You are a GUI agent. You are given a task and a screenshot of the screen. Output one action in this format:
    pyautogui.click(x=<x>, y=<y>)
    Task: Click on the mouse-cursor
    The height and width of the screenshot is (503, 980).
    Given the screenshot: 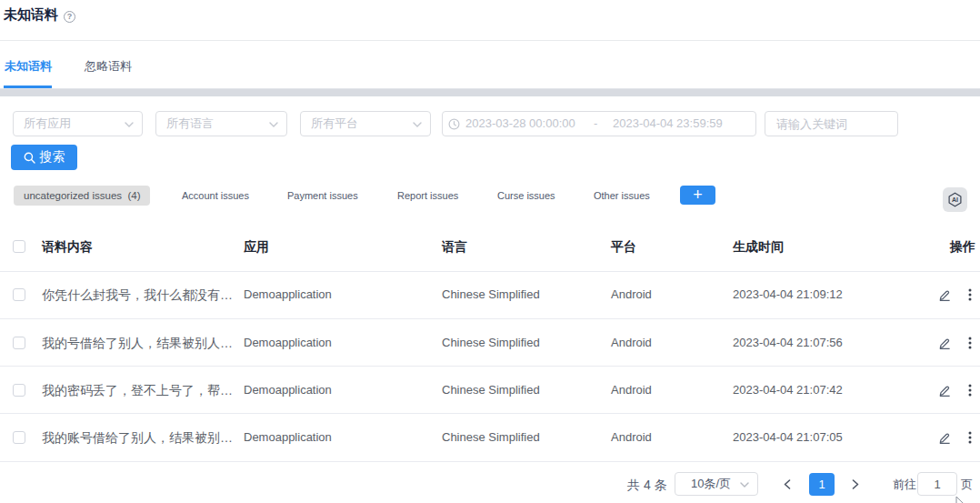 What is the action you would take?
    pyautogui.click(x=962, y=500)
    